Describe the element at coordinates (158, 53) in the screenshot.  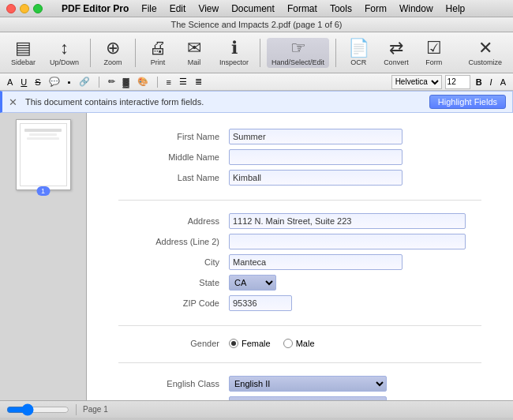
I see `print-button: 🖨 Print` at that location.